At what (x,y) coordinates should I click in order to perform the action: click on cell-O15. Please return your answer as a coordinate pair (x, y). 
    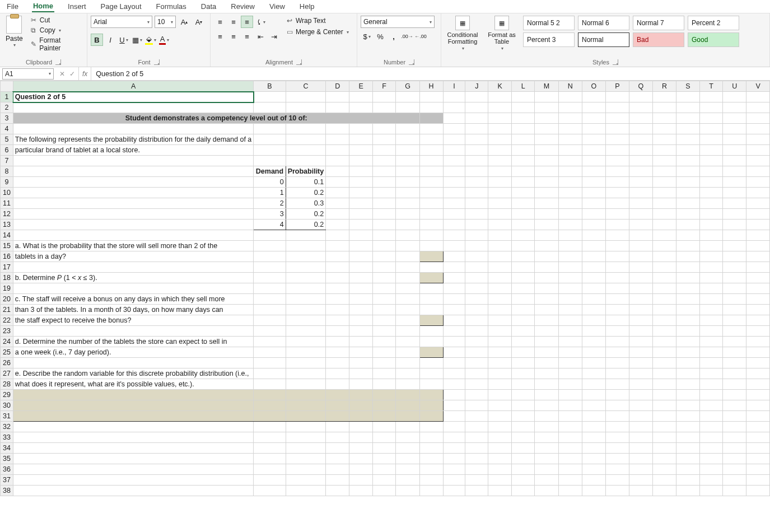
    Looking at the image, I should click on (594, 246).